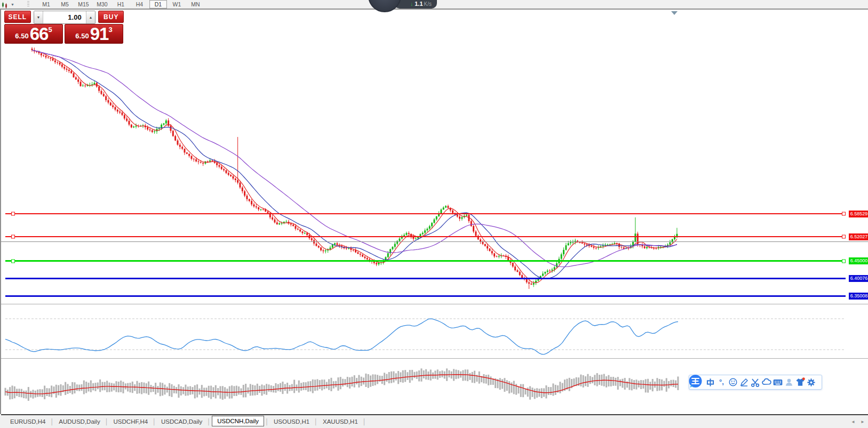 This screenshot has height=428, width=868. Describe the element at coordinates (426, 237) in the screenshot. I see `price-level-line-6.52027` at that location.